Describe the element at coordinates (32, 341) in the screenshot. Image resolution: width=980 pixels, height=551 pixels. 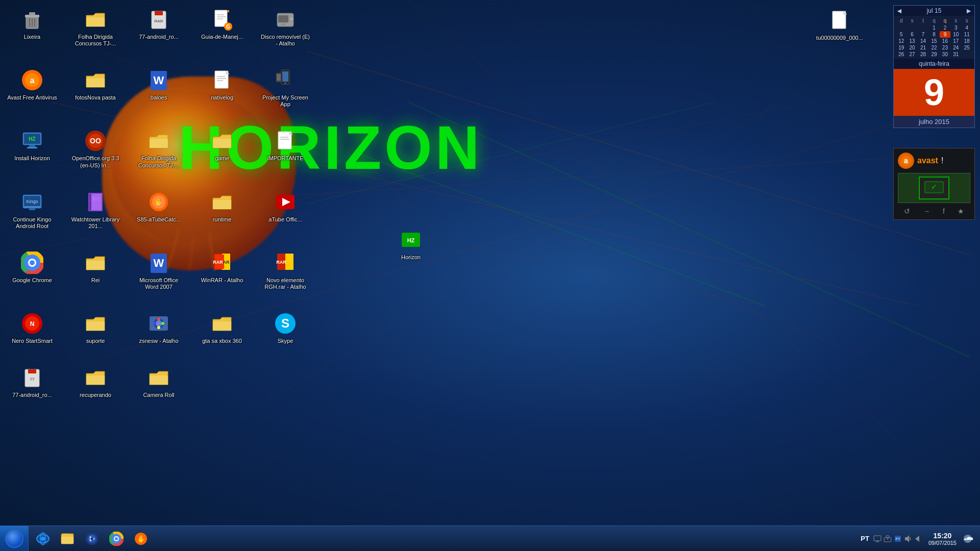
I see `nero-label: Nero StartSmart` at that location.